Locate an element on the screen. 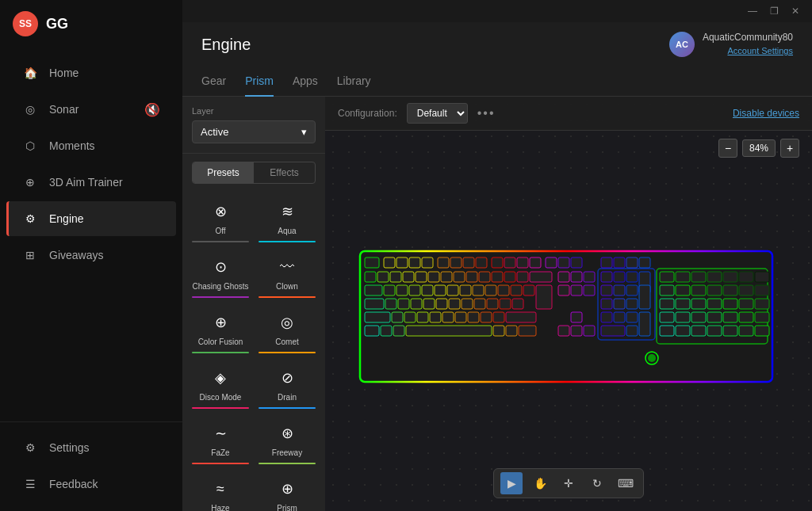  preset-item-chasing-ghosts: ⊙Chasing Ghosts is located at coordinates (220, 276).